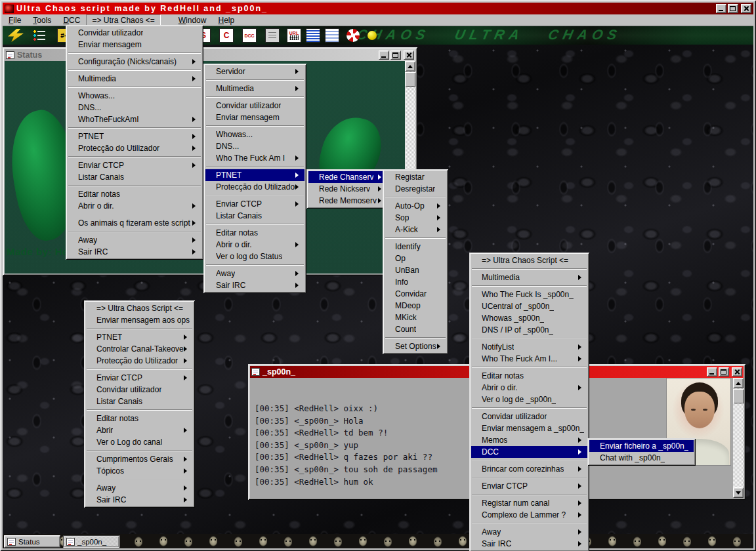 This screenshot has height=551, width=756. Describe the element at coordinates (348, 177) in the screenshot. I see `menu-item: Rede Chanserv` at that location.